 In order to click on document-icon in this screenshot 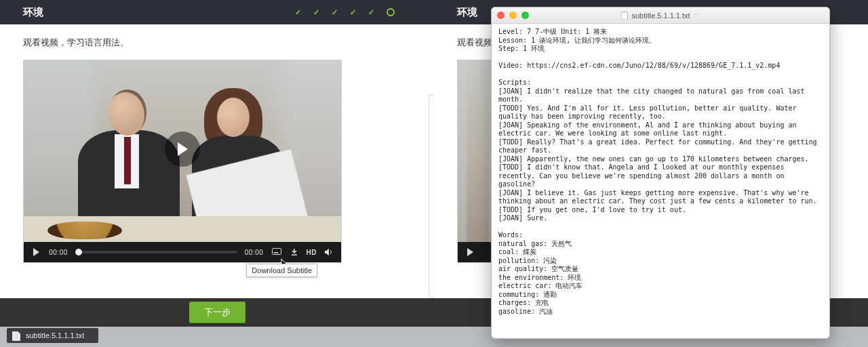, I will do `click(625, 16)`.